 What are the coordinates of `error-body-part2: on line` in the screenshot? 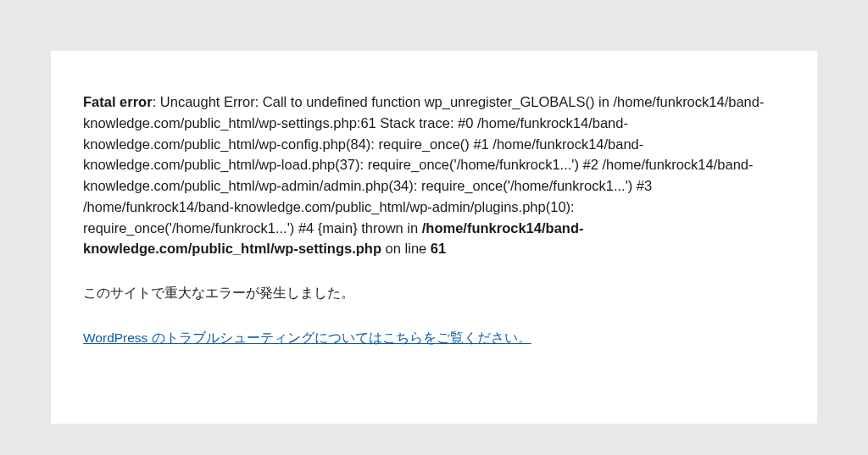 It's located at (406, 248).